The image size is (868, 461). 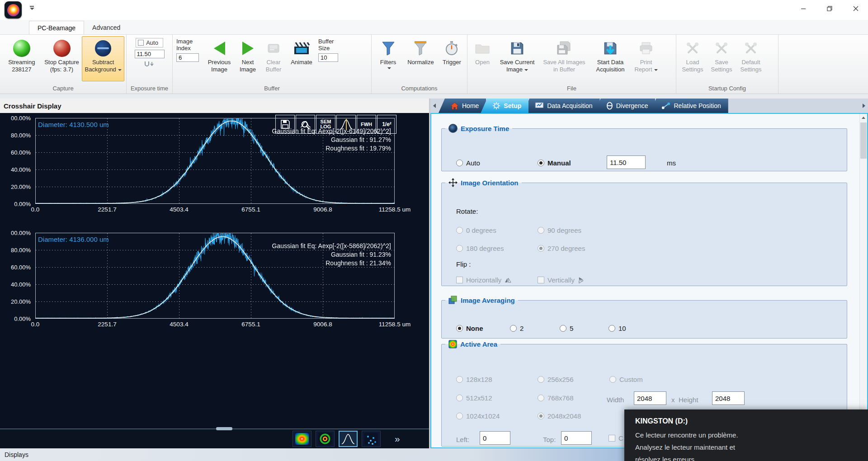 I want to click on radio-rotate-270: 270 degrees, so click(x=561, y=249).